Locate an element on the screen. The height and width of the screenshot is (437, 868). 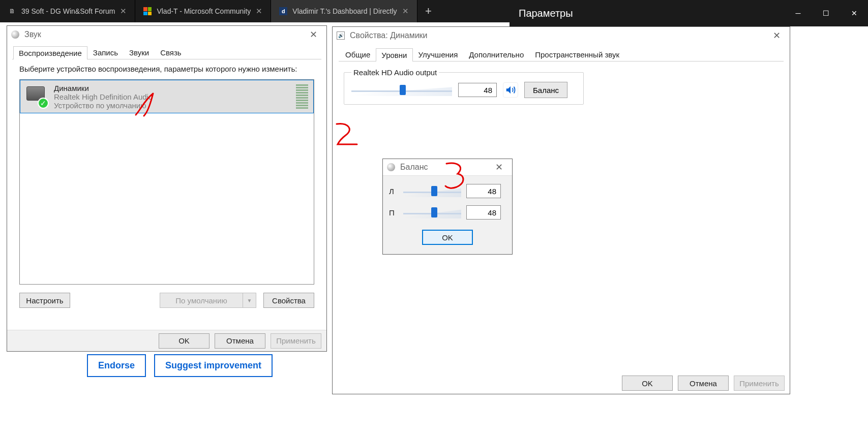
output-label: Realtek HD Audio output is located at coordinates (395, 72).